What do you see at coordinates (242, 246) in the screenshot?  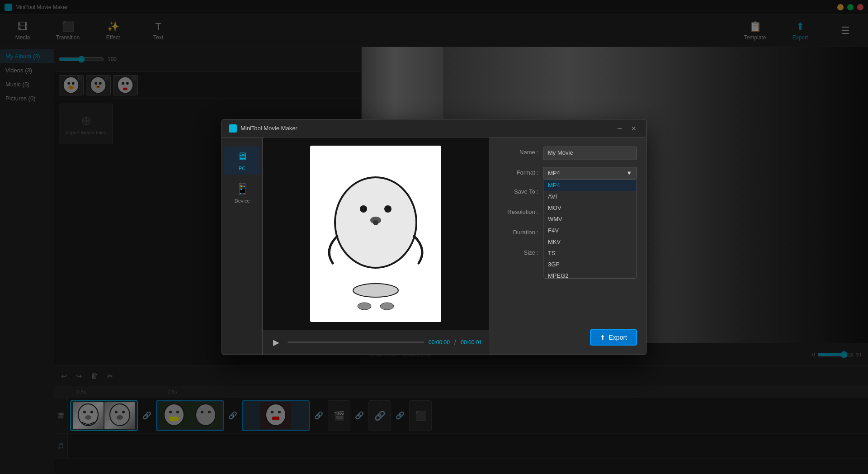 I see `dialog-nav: 🖥 PC 📱 Device` at bounding box center [242, 246].